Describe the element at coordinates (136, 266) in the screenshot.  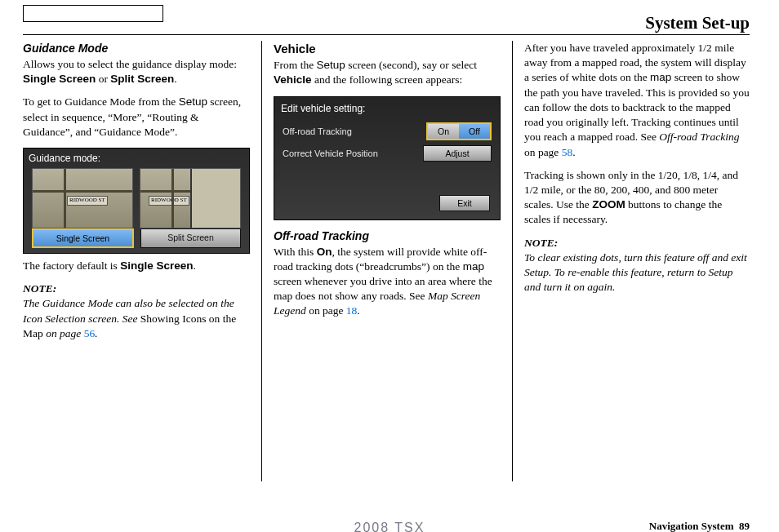
I see `paragraph: The factory default is Single Screen.` at that location.